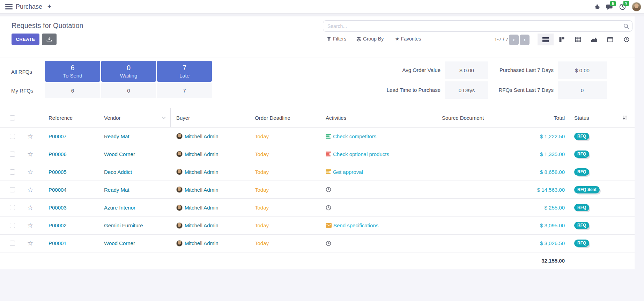 Image resolution: width=644 pixels, height=301 pixels. I want to click on kanban-view-button, so click(562, 39).